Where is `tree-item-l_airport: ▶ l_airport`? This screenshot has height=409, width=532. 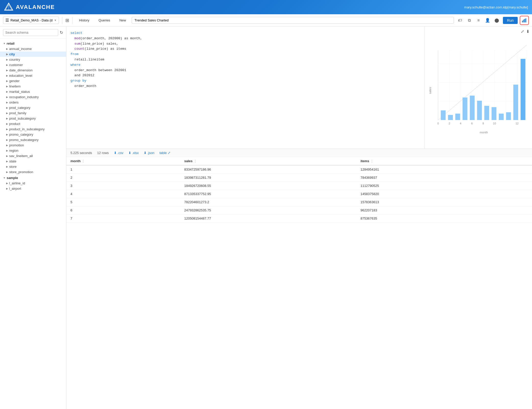 tree-item-l_airport: ▶ l_airport is located at coordinates (33, 189).